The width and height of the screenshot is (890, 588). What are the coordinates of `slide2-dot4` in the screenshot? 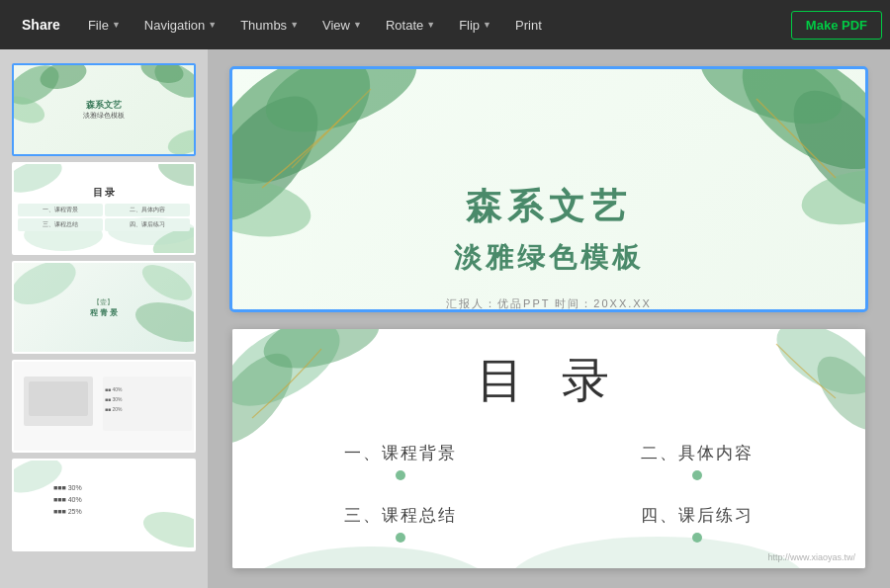 It's located at (697, 538).